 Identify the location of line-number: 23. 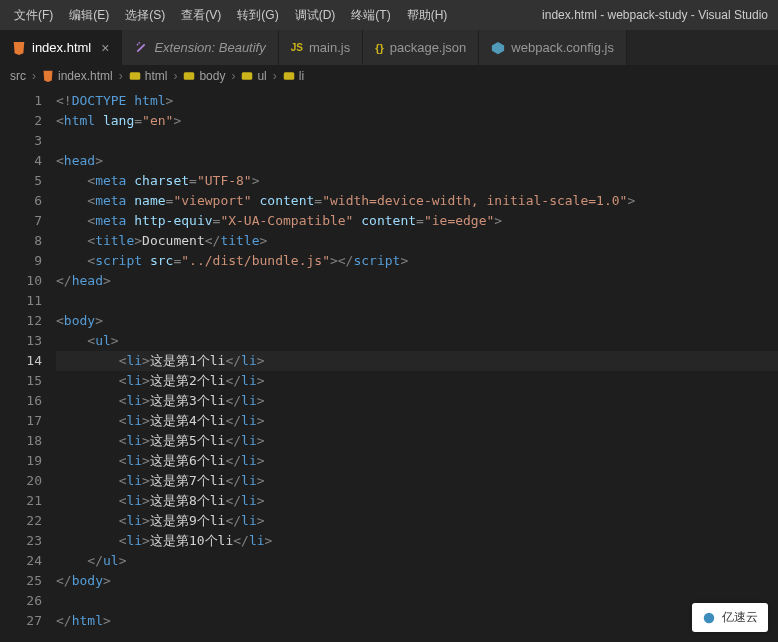
(26, 541).